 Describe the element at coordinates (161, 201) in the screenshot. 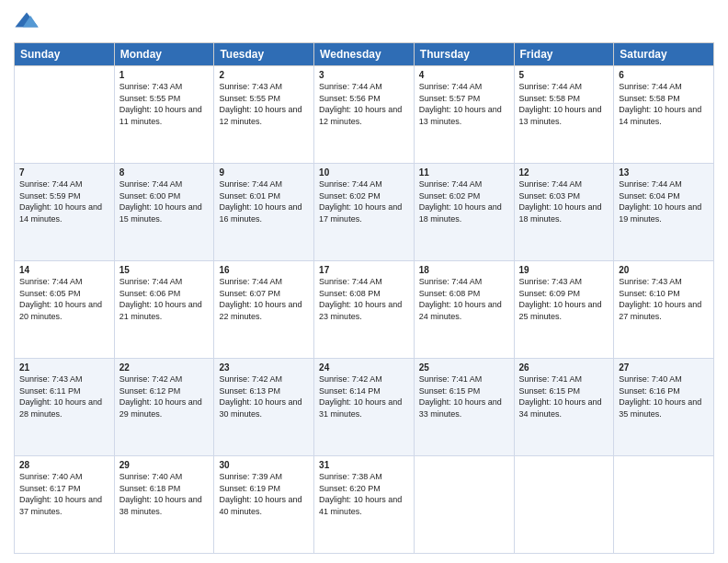

I see `day-info: Sunrise: 7:44 AMSunset: 6:00 PMDaylight:…` at that location.